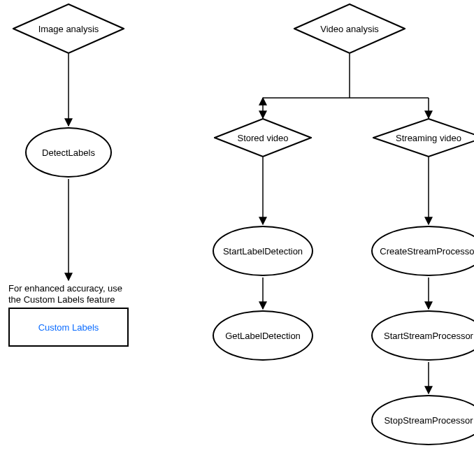 This screenshot has height=476, width=474. What do you see at coordinates (263, 251) in the screenshot?
I see `process-start-label-detection: StartLabelDetection` at bounding box center [263, 251].